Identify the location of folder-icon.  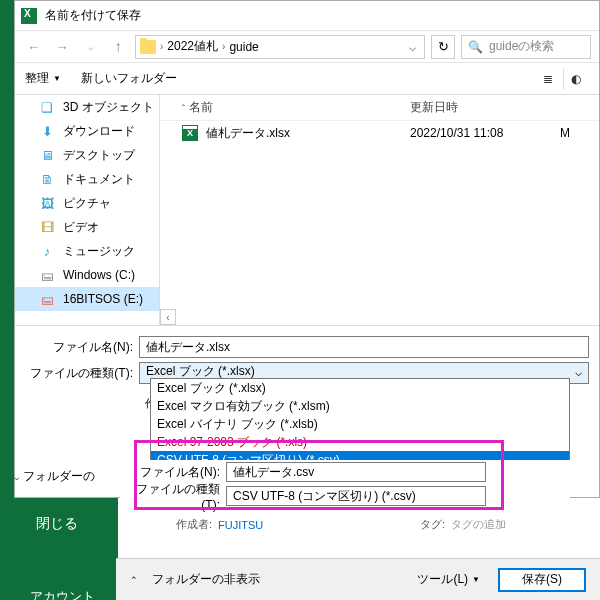
(148, 47).